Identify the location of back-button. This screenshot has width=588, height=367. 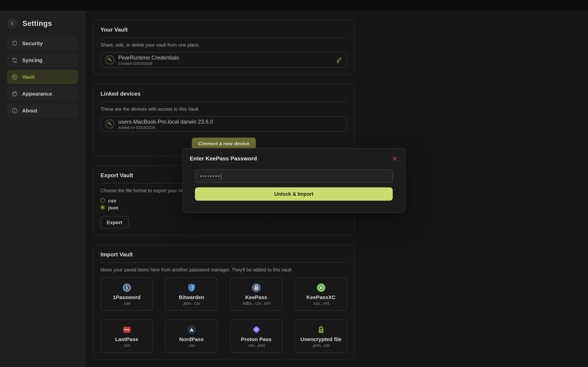
(12, 23).